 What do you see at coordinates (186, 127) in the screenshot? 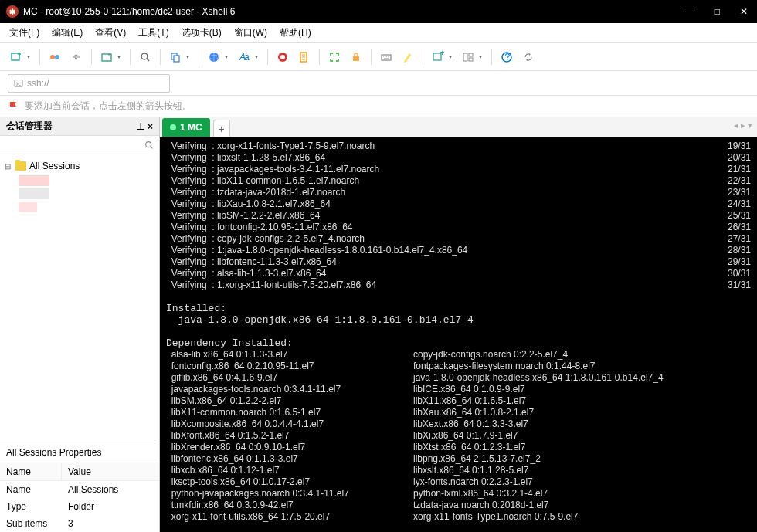
I see `tab-mc: 1 MC` at bounding box center [186, 127].